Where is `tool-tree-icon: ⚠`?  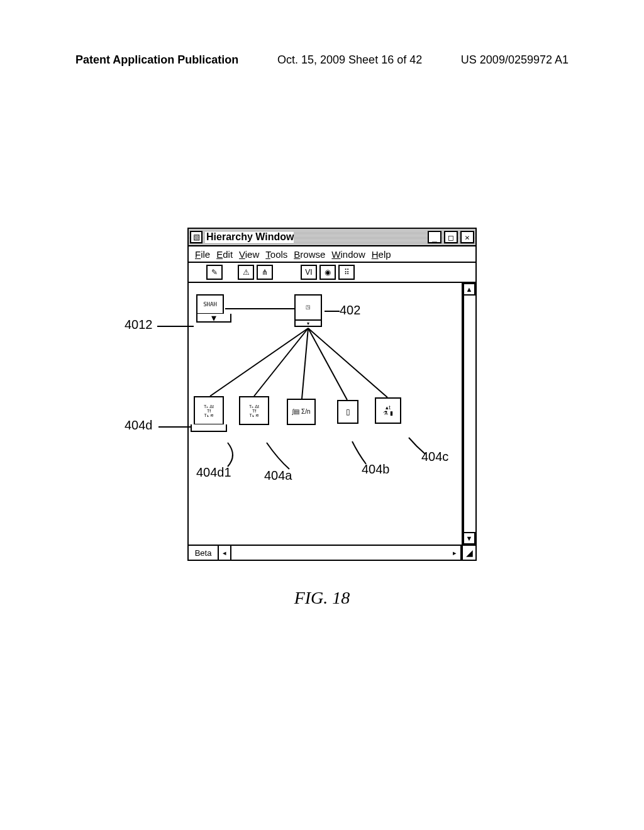 tool-tree-icon: ⚠ is located at coordinates (246, 272).